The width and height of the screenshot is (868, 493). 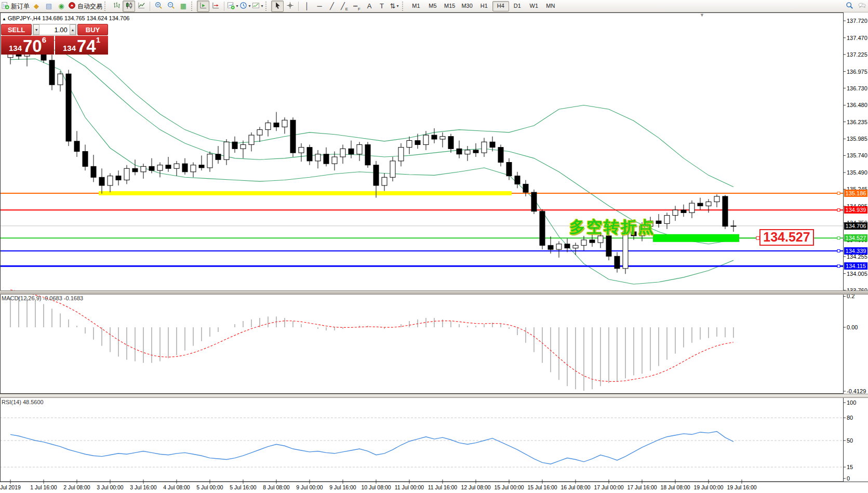 What do you see at coordinates (307, 6) in the screenshot?
I see `vertical-line-button: │` at bounding box center [307, 6].